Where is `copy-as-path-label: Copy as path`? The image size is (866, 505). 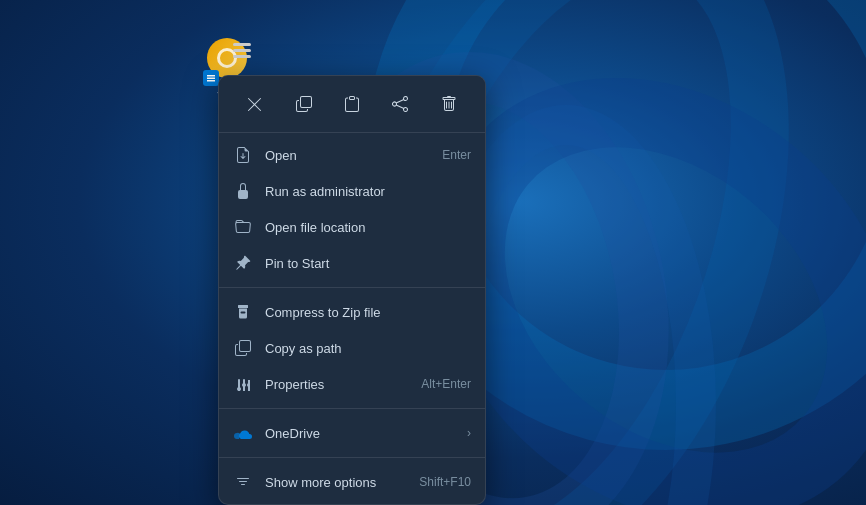 copy-as-path-label: Copy as path is located at coordinates (368, 348).